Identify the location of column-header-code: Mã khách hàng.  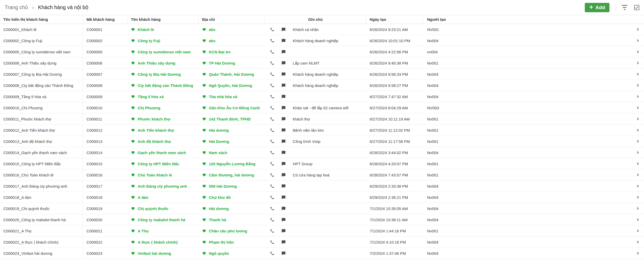
(105, 19).